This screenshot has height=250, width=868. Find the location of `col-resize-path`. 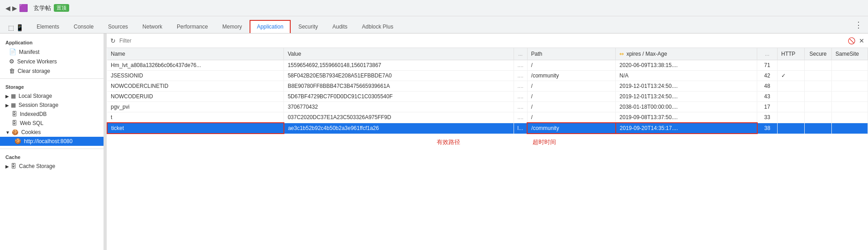

col-resize-path is located at coordinates (614, 54).